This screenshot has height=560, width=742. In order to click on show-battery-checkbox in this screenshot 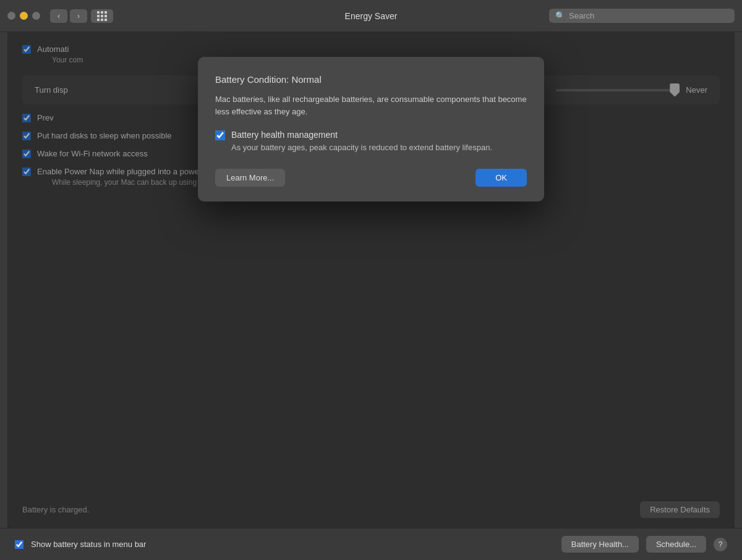, I will do `click(19, 545)`.